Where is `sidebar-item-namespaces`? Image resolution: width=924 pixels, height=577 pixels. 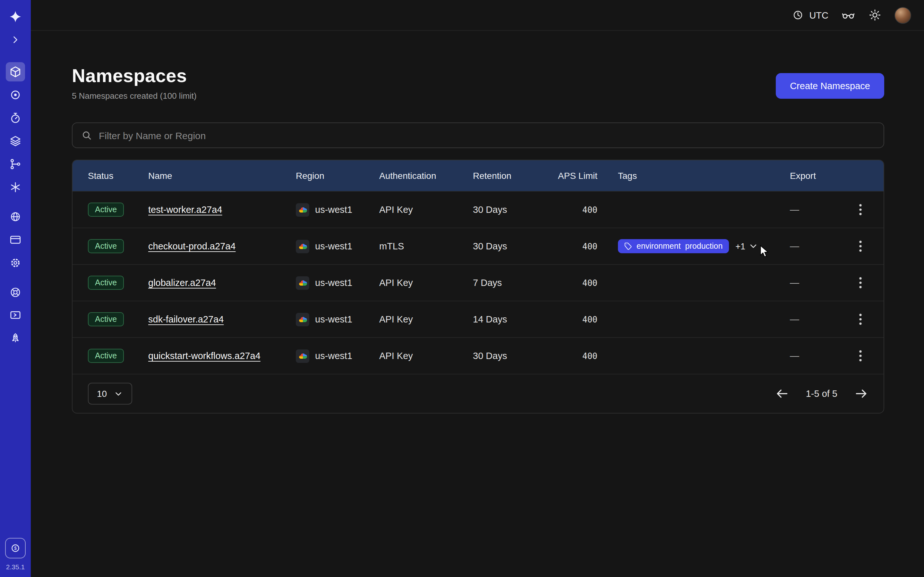
sidebar-item-namespaces is located at coordinates (15, 72).